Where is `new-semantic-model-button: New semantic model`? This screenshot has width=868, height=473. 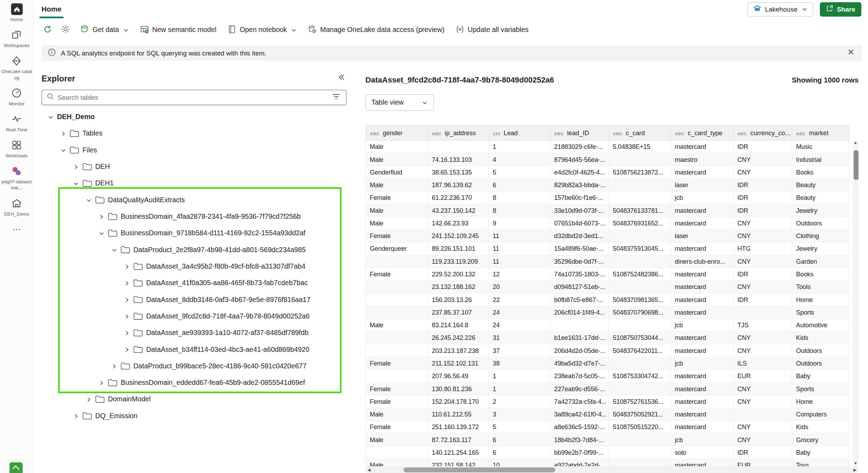 new-semantic-model-button: New semantic model is located at coordinates (178, 30).